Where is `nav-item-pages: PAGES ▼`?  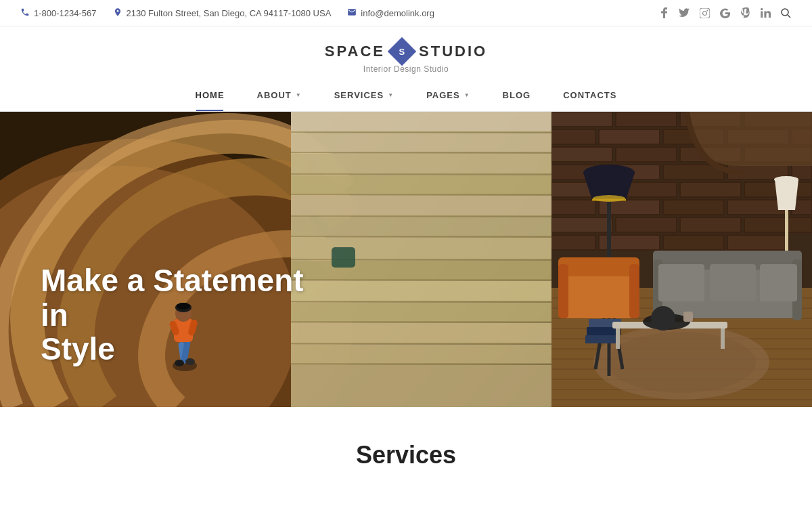
nav-item-pages: PAGES ▼ is located at coordinates (448, 95).